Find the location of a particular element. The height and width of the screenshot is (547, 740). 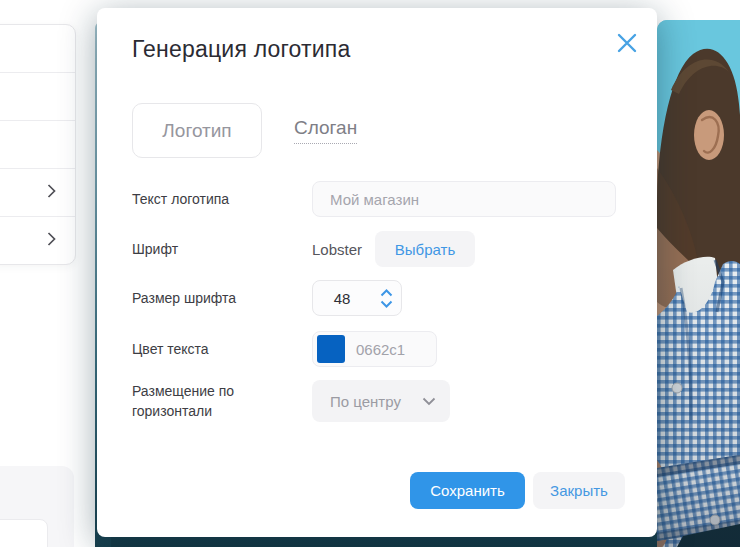

form-row-text-color: Цвет текста 0662c1 is located at coordinates (378, 349).